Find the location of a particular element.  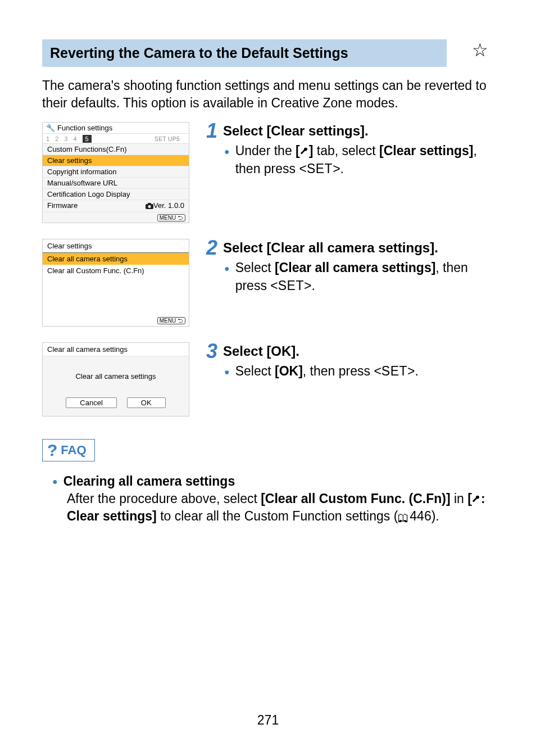

menu-item-cfn: Custom Functions(C.Fn) is located at coordinates (116, 150).